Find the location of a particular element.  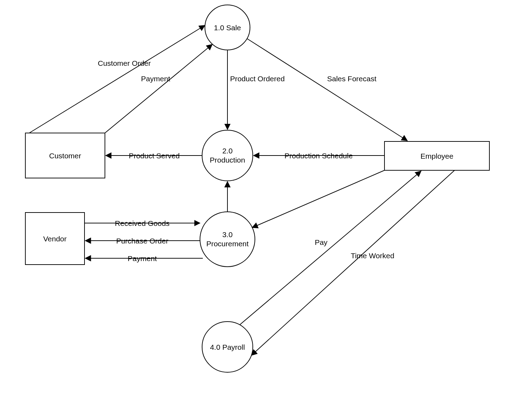

process-payroll-label: 4.0 Payroll is located at coordinates (227, 347).